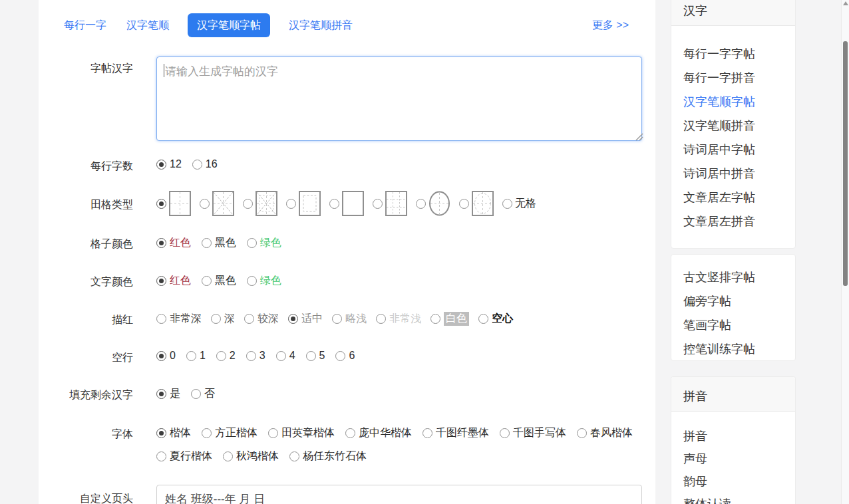 The height and width of the screenshot is (504, 849). What do you see at coordinates (229, 25) in the screenshot?
I see `tab-汉字笔顺字帖: 汉字笔顺字帖` at bounding box center [229, 25].